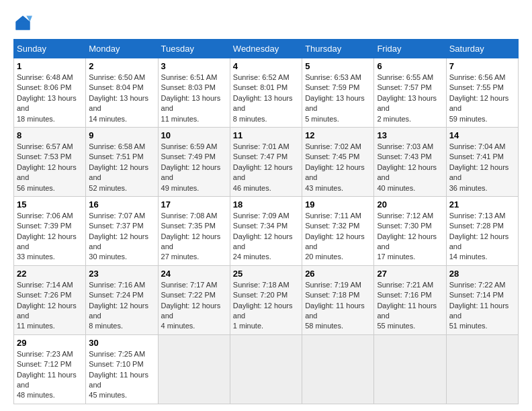 Image resolution: width=532 pixels, height=411 pixels. What do you see at coordinates (410, 98) in the screenshot?
I see `day-info: Sunrise: 6:55 AMSunset: 7:57 PMDaylight:…` at bounding box center [410, 98].